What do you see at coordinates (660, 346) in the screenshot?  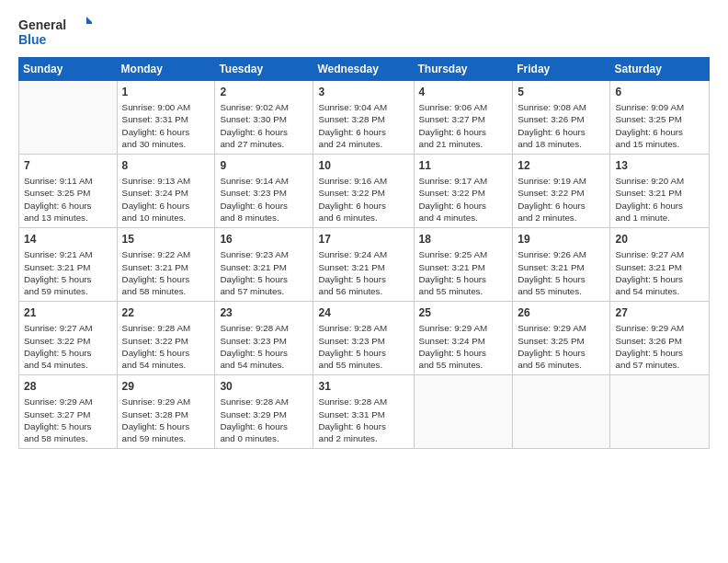 I see `day-info: Sunrise: 9:29 AM Sunset: 3:26 PM Dayligh…` at bounding box center [660, 346].